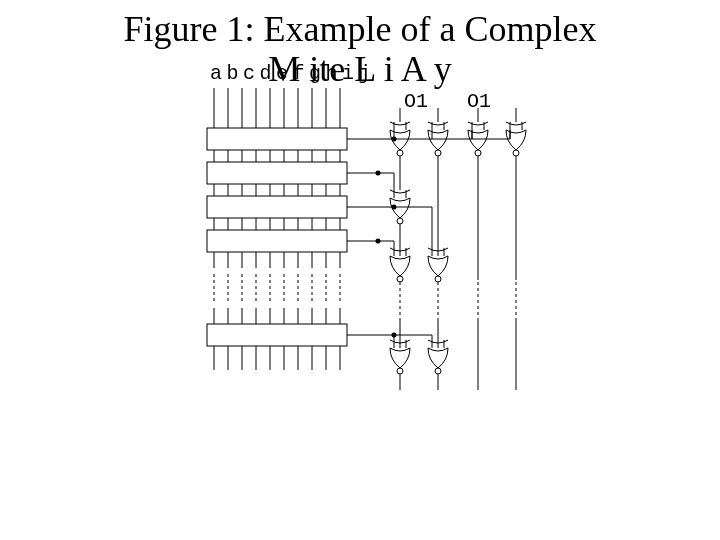 The height and width of the screenshot is (540, 720). What do you see at coordinates (277, 249) in the screenshot?
I see `array-rows` at bounding box center [277, 249].